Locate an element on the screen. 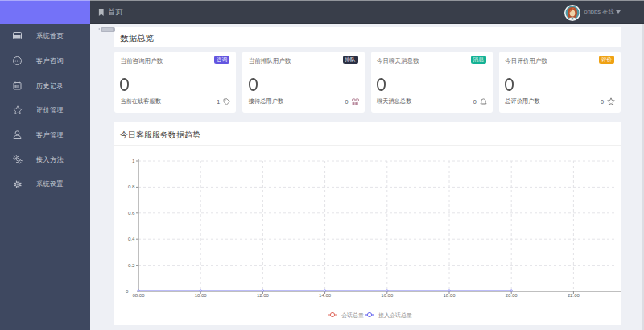 The height and width of the screenshot is (330, 644). svg-text: 14:00 is located at coordinates (325, 295).